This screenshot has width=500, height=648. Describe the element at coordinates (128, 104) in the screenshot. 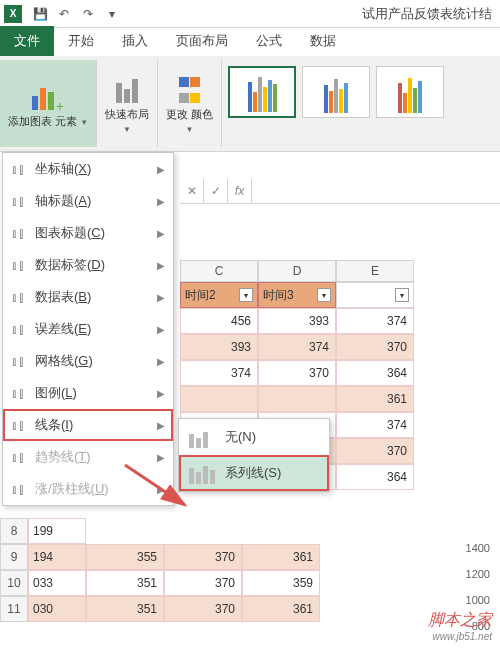

I see `quick-layout-button: 快速布局▼` at that location.